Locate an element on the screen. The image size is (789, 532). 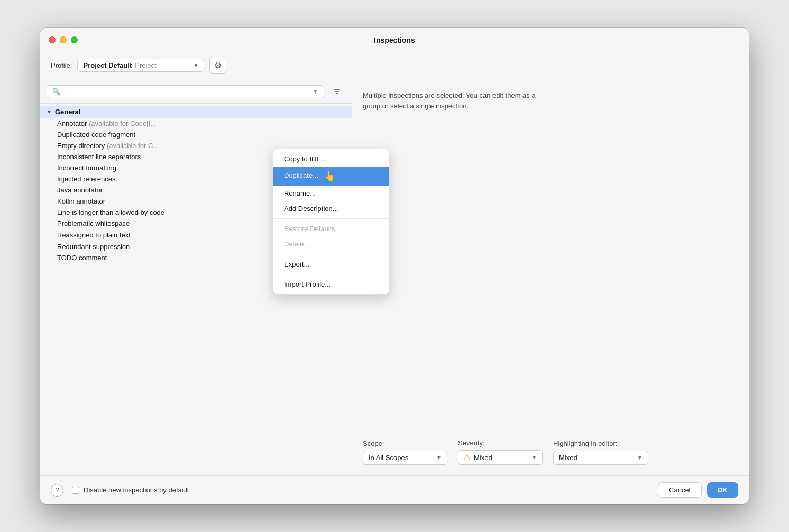
menu-item-label: Delete... is located at coordinates (297, 244).